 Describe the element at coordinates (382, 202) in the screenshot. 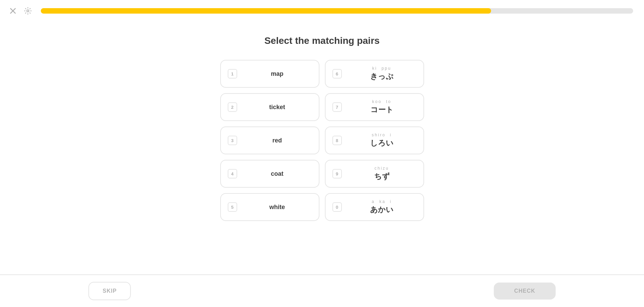

I see `card-romaji-0: a ka i` at that location.